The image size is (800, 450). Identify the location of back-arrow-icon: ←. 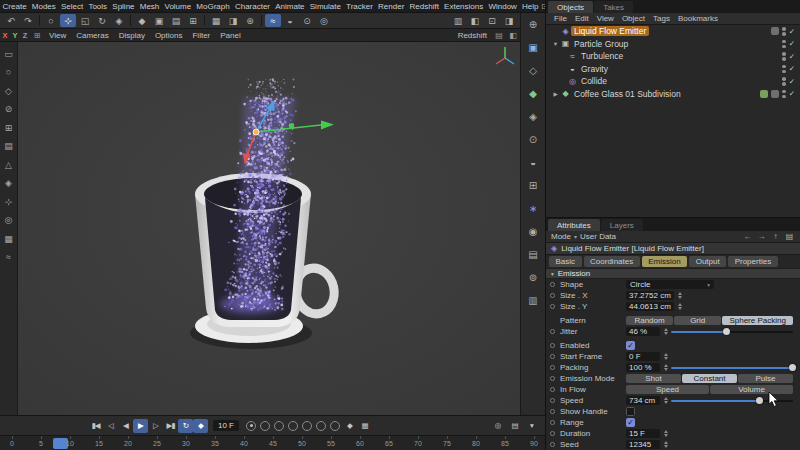
(748, 236).